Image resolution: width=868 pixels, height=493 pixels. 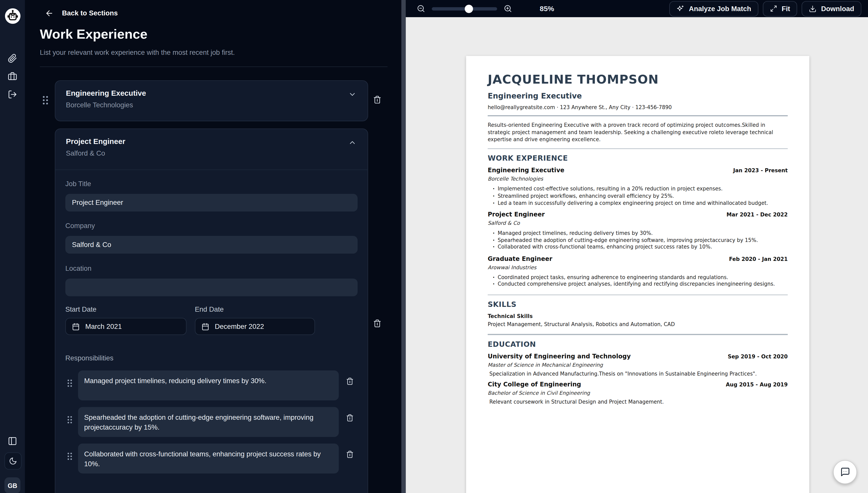 I want to click on zoom-in-icon, so click(x=508, y=9).